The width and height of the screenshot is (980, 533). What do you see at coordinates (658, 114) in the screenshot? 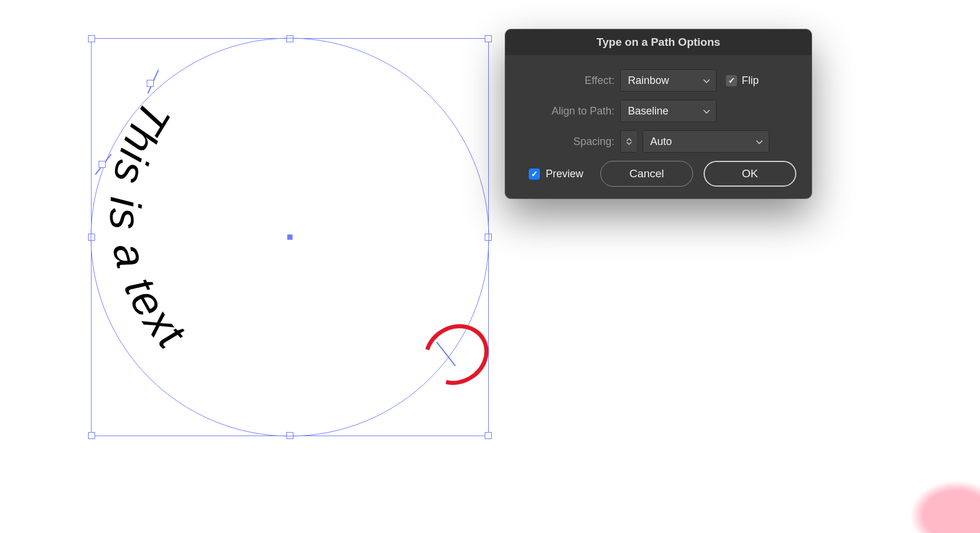
I see `type-on-path-options-dialog: Type on a Path Options Effect: Rainbow ✓…` at bounding box center [658, 114].